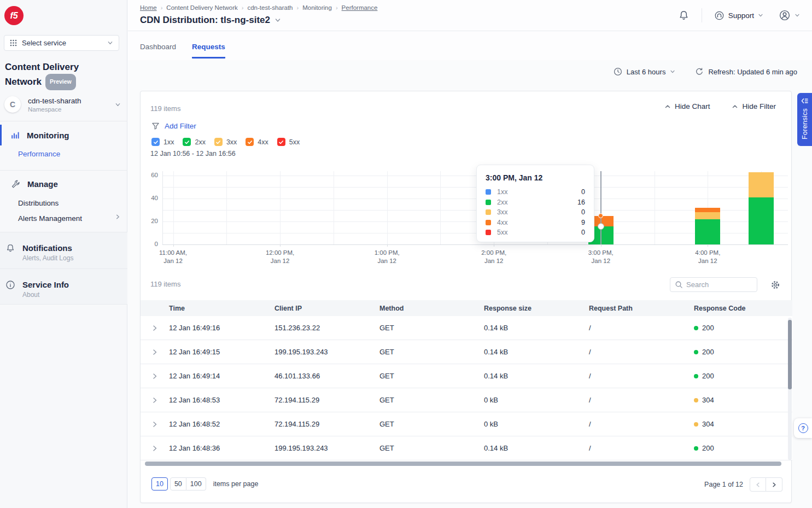 The width and height of the screenshot is (812, 508). What do you see at coordinates (209, 50) in the screenshot?
I see `tab-requests: Requests` at bounding box center [209, 50].